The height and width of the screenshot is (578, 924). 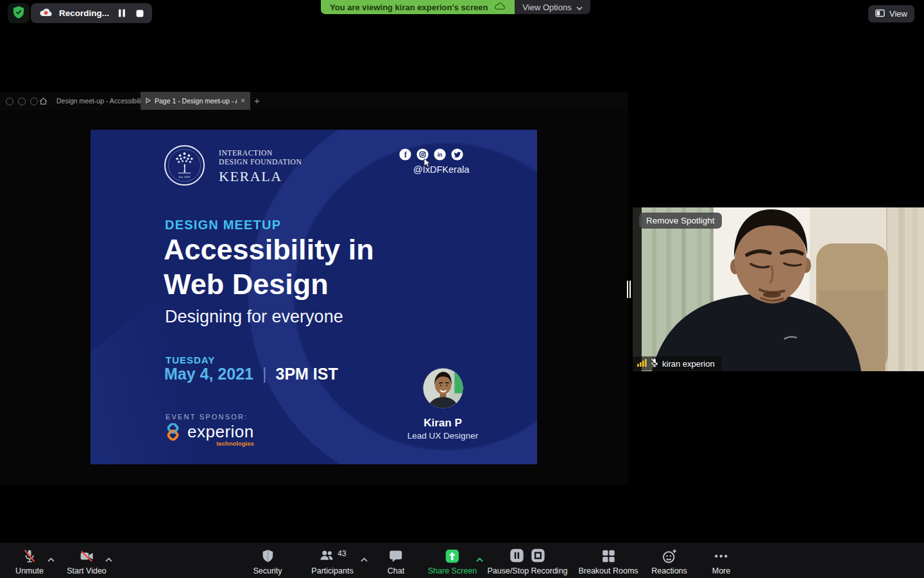 What do you see at coordinates (680, 221) in the screenshot?
I see `remove-spotlight-button: Remove Spotlight` at bounding box center [680, 221].